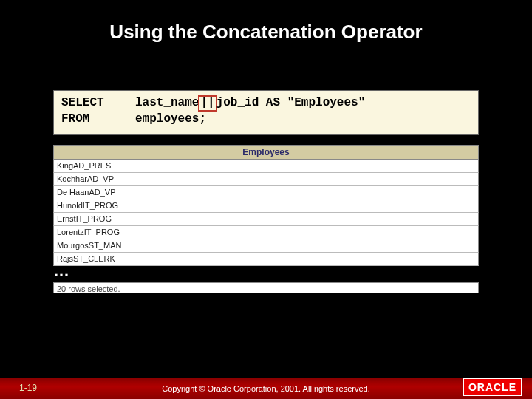 This screenshot has height=399, width=532. Describe the element at coordinates (61, 271) in the screenshot. I see `ellipsis: …` at that location.